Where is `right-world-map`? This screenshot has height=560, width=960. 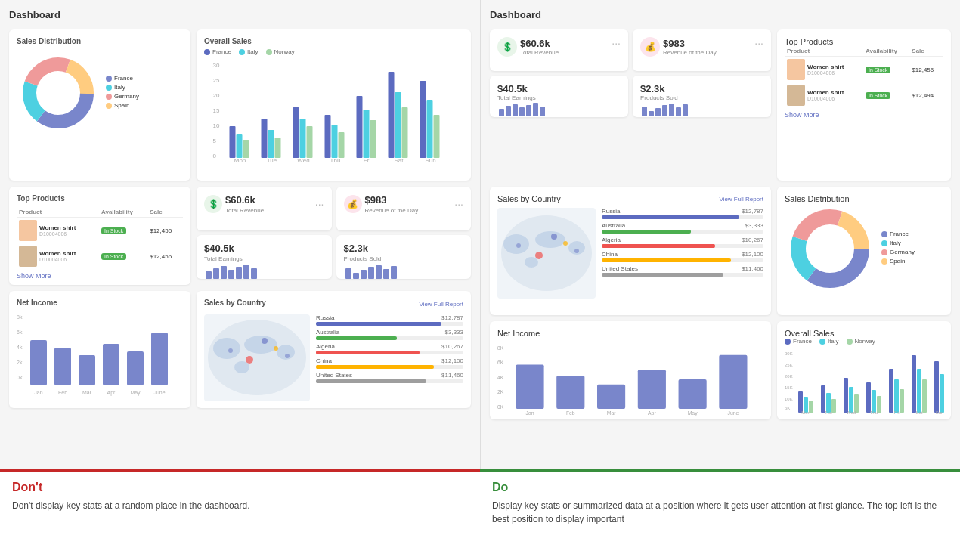
right-world-map is located at coordinates (547, 253).